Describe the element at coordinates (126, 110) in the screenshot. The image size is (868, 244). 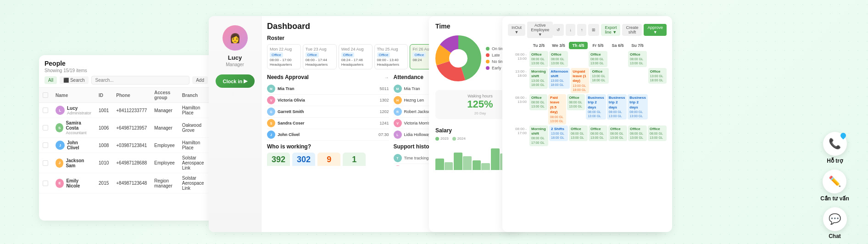
I see `table-row: L Lucy Administrator 1001 +84112233777 M…` at that location.